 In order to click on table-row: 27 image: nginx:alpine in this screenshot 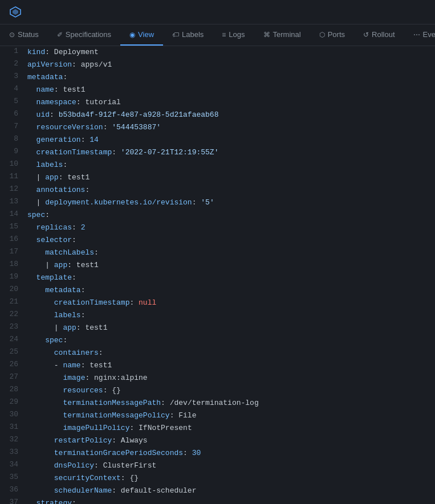, I will do `click(218, 378)`.